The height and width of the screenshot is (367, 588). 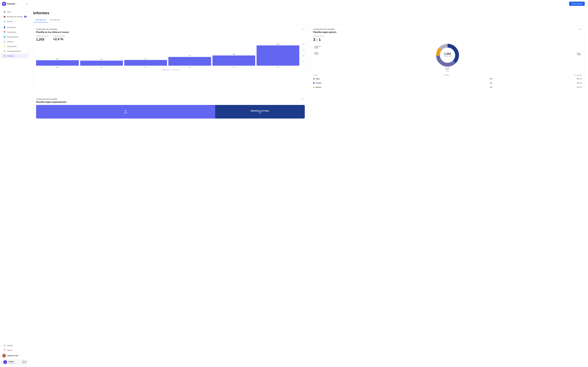 What do you see at coordinates (41, 20) in the screenshot?
I see `tab-vista-general: Vista general` at bounding box center [41, 20].